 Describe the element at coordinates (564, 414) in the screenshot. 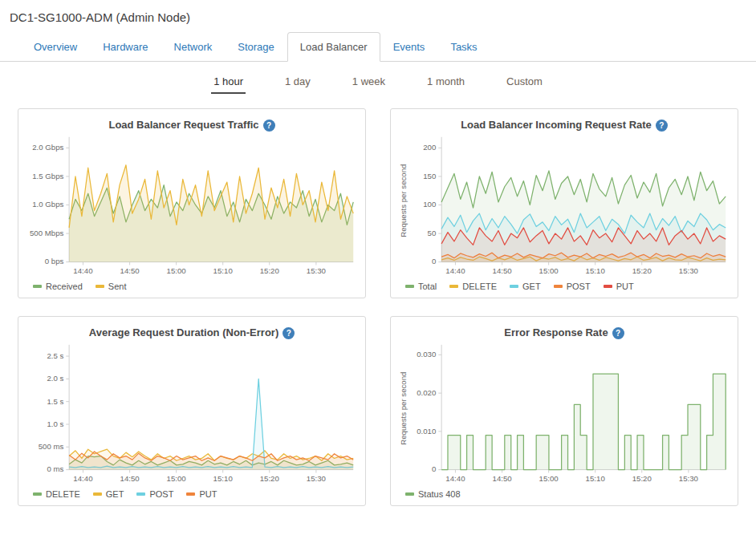

I see `chart-svg: 00.0100.0200.03014:4014:5015:0015:1015:2…` at that location.